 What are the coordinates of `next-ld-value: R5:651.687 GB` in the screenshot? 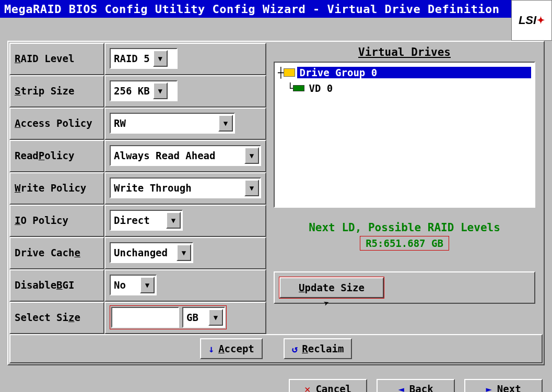 It's located at (404, 243).